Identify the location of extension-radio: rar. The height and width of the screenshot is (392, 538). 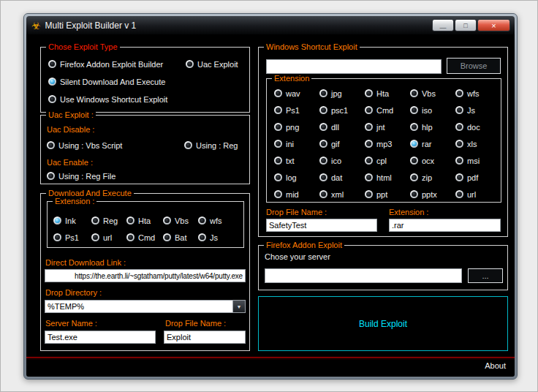
(433, 143).